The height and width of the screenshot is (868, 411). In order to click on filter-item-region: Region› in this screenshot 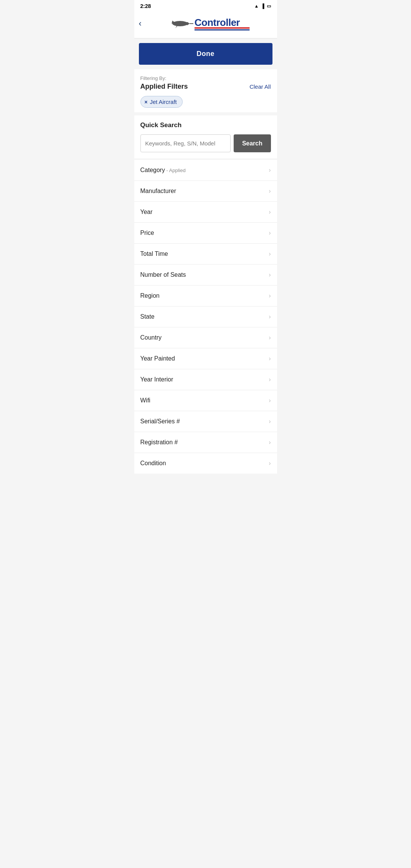, I will do `click(206, 296)`.